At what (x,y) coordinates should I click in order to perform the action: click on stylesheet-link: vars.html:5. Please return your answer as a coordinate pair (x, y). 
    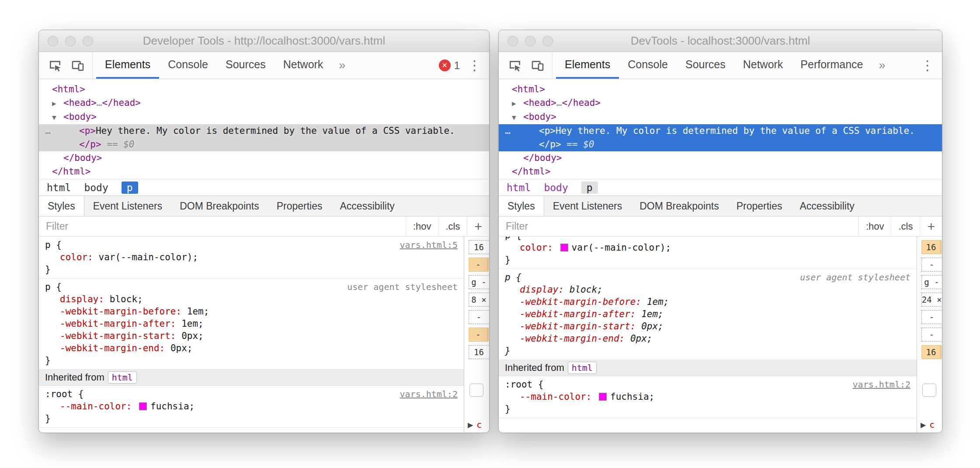
    Looking at the image, I should click on (429, 245).